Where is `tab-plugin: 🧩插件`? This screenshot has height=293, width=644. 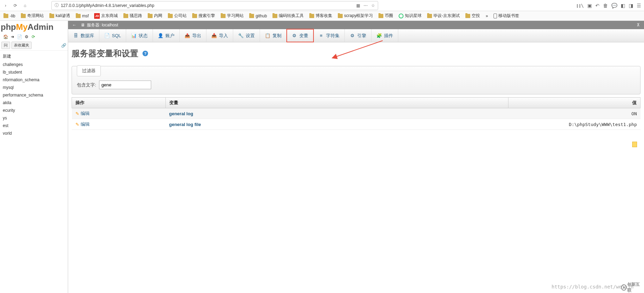
tab-plugin: 🧩插件 is located at coordinates (385, 35).